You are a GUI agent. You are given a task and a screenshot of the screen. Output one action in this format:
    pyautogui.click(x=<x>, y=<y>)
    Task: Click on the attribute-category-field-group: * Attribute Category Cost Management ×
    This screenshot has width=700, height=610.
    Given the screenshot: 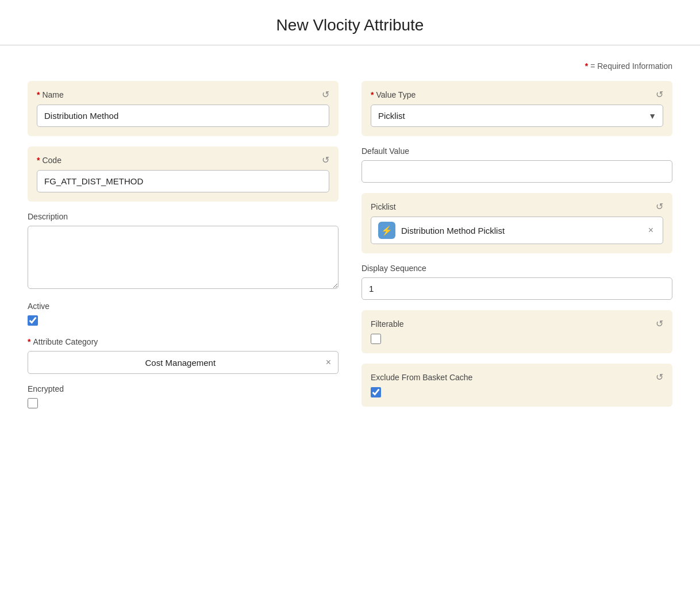 What is the action you would take?
    pyautogui.click(x=183, y=356)
    